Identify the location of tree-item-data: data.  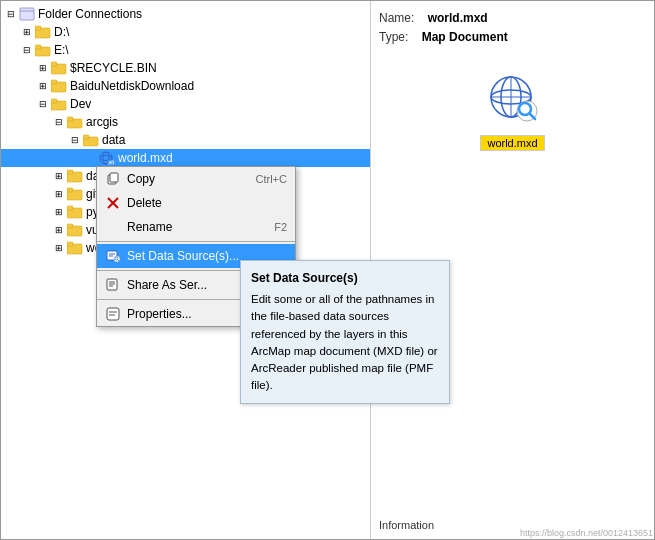
(186, 140).